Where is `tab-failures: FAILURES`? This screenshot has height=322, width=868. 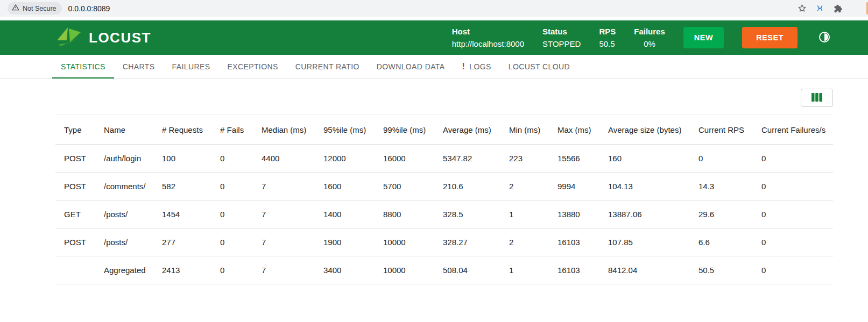
tab-failures: FAILURES is located at coordinates (192, 67).